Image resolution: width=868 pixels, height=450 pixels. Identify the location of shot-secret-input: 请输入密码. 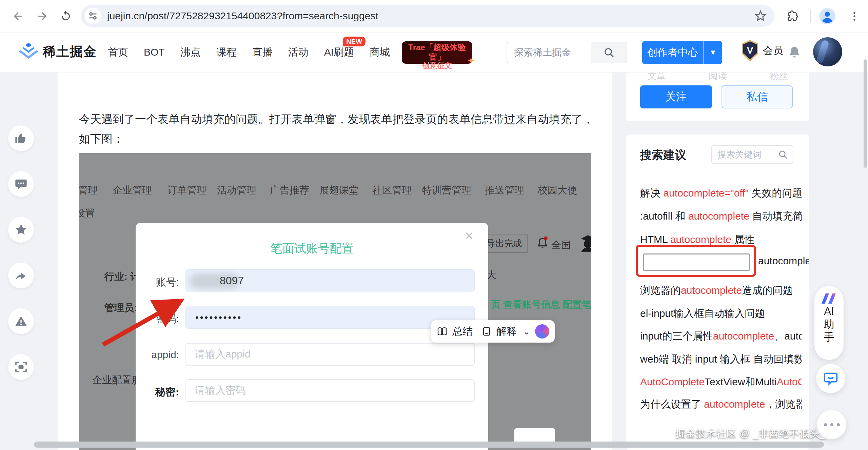
(330, 390).